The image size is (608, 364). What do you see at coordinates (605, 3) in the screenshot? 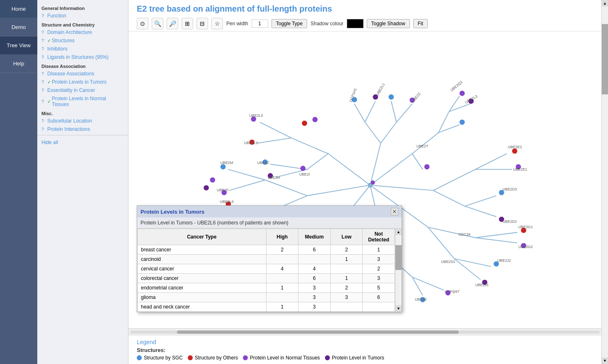
I see `scroll-up-button: ▲` at bounding box center [605, 3].